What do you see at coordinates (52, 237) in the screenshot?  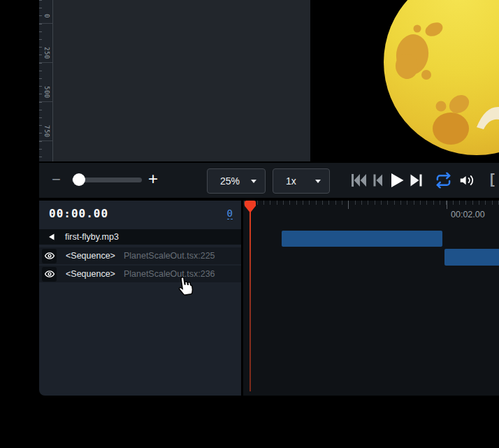 I see `audio-icon` at bounding box center [52, 237].